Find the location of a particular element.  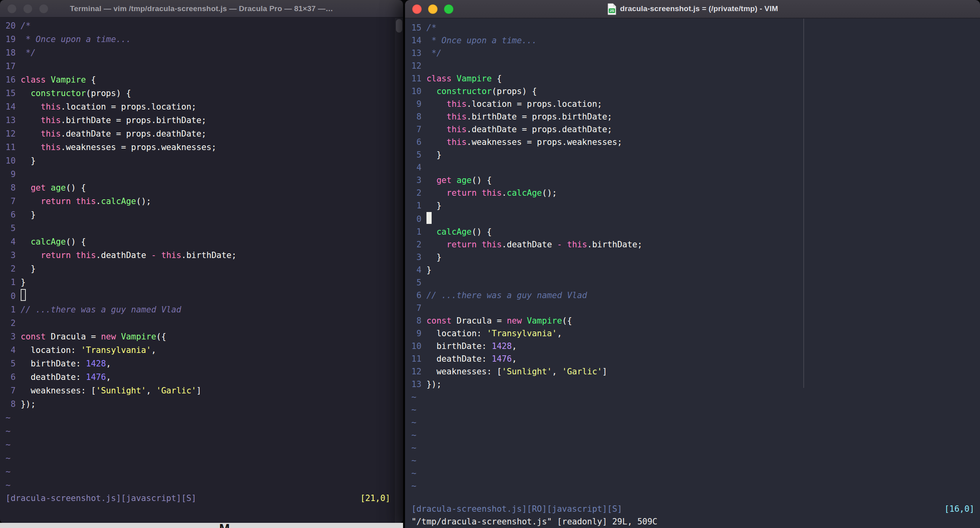

terminal-titlebar: Terminal — vim /tmp/dracula-screenshot.j… is located at coordinates (202, 9).